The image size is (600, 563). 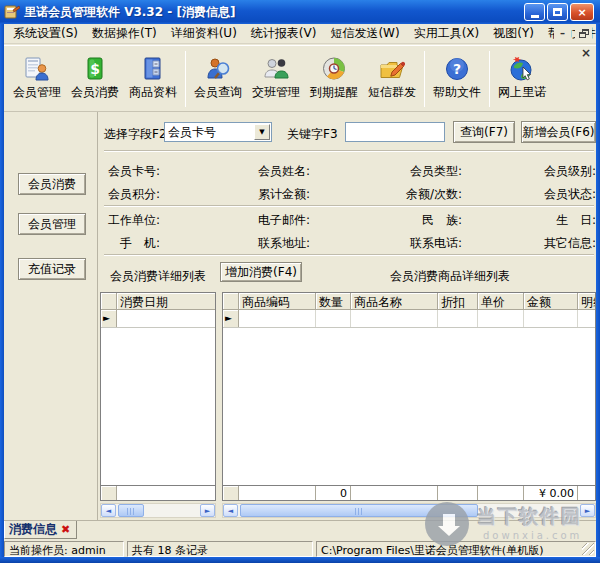 I want to click on sidebar-button-recharge-records: 充值记录, so click(x=52, y=269).